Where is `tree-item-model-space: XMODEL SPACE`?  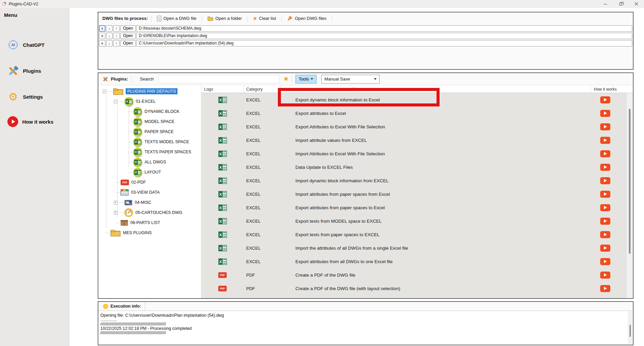
tree-item-model-space: XMODEL SPACE is located at coordinates (136, 122).